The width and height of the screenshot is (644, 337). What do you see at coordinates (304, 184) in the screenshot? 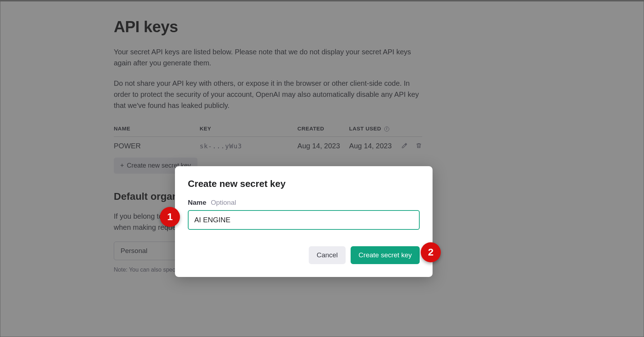
I see `modal-title: Create new secret key` at bounding box center [304, 184].